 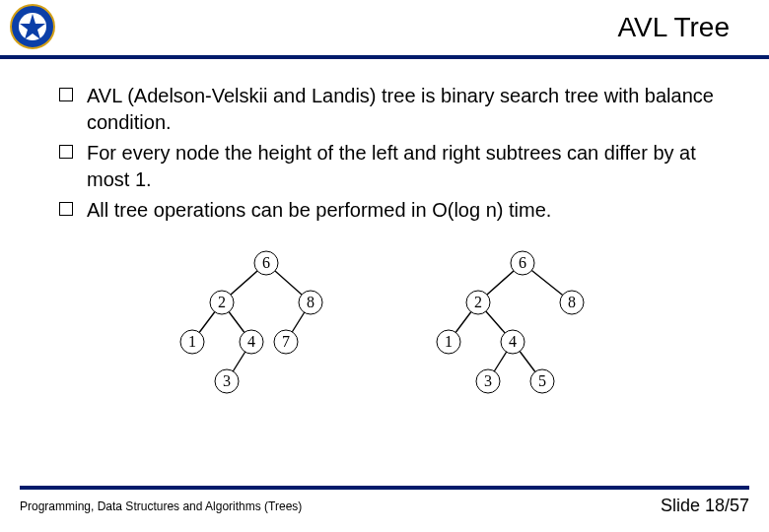 What do you see at coordinates (384, 30) in the screenshot?
I see `slide-header: AVL Tree` at bounding box center [384, 30].